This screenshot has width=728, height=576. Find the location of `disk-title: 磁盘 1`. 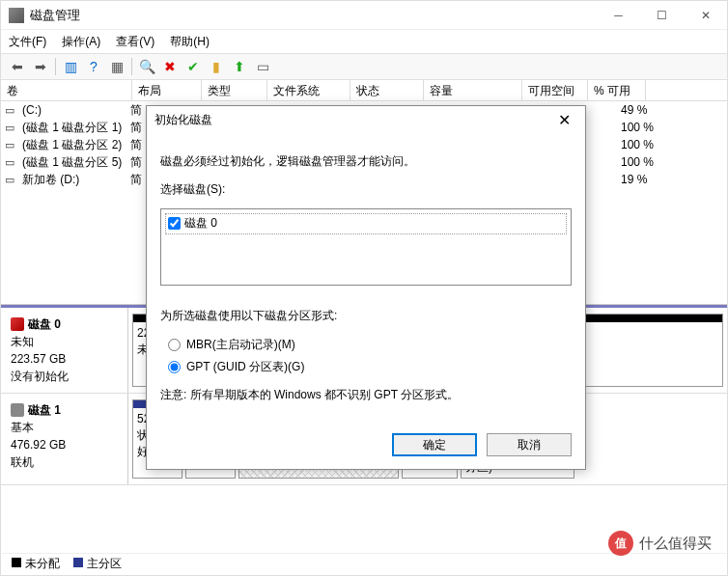

disk-title: 磁盘 1 is located at coordinates (64, 410).